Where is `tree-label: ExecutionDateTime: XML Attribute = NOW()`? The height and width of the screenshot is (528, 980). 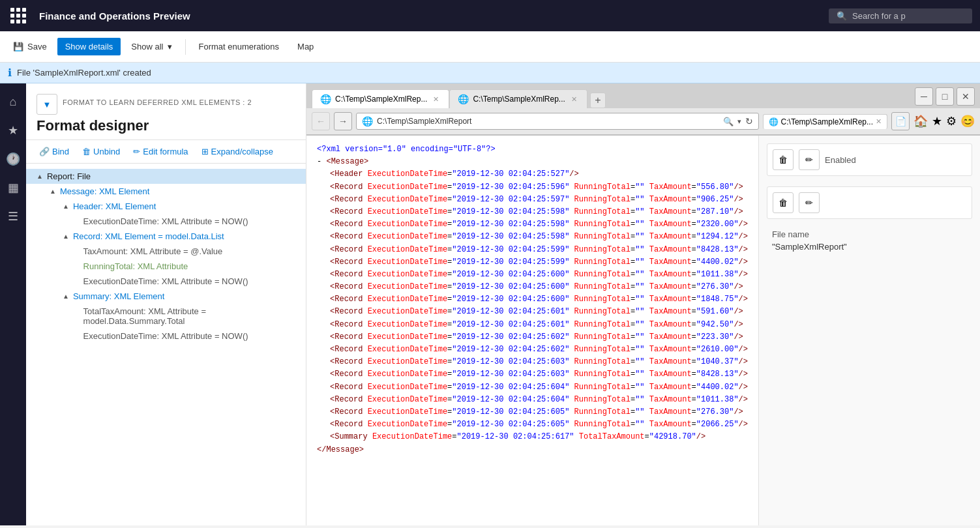
tree-label: ExecutionDateTime: XML Attribute = NOW() is located at coordinates (166, 336).